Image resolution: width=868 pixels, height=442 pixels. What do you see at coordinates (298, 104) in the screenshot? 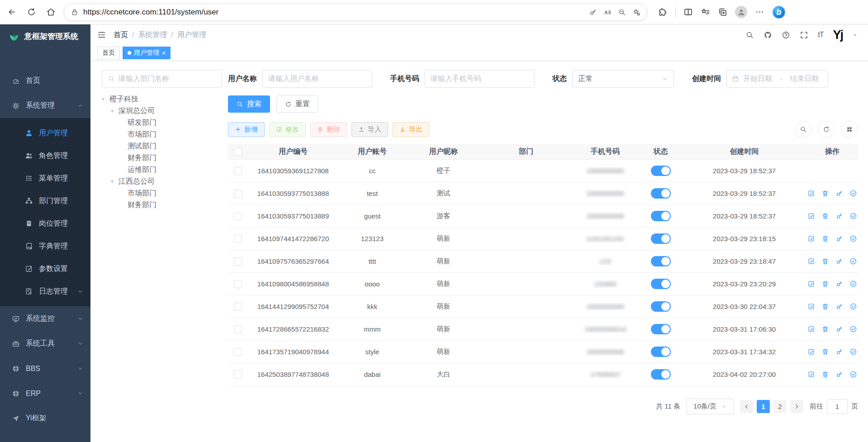
I see `reset-button: 重置` at bounding box center [298, 104].